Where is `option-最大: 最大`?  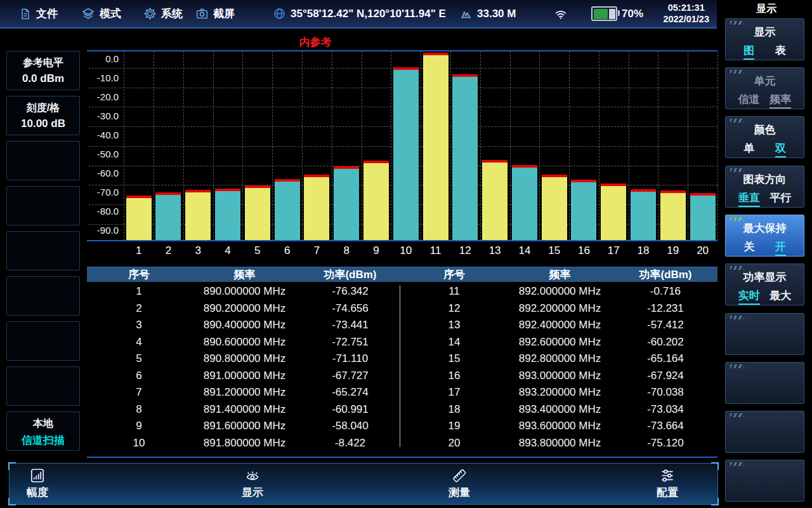 option-最大: 最大 is located at coordinates (780, 297).